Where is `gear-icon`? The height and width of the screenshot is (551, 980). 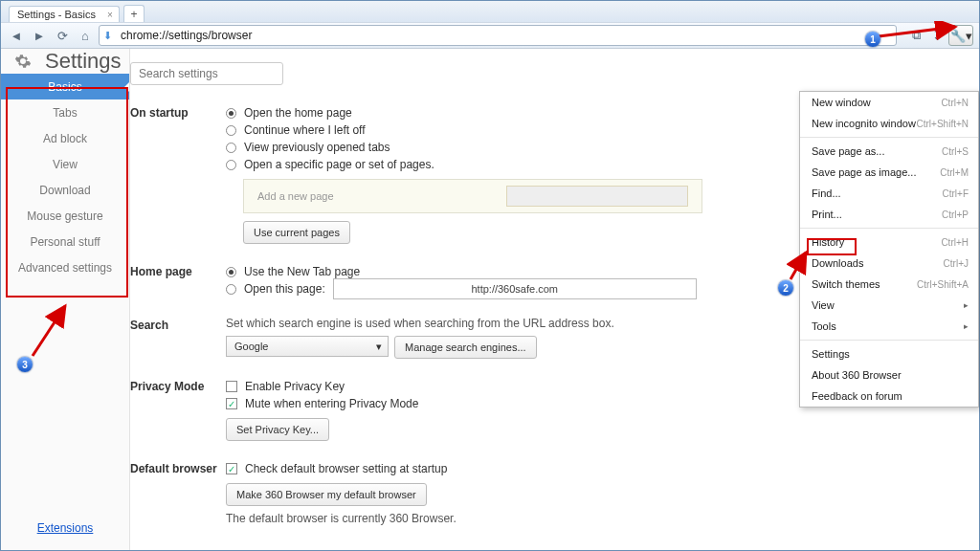 gear-icon is located at coordinates (23, 61).